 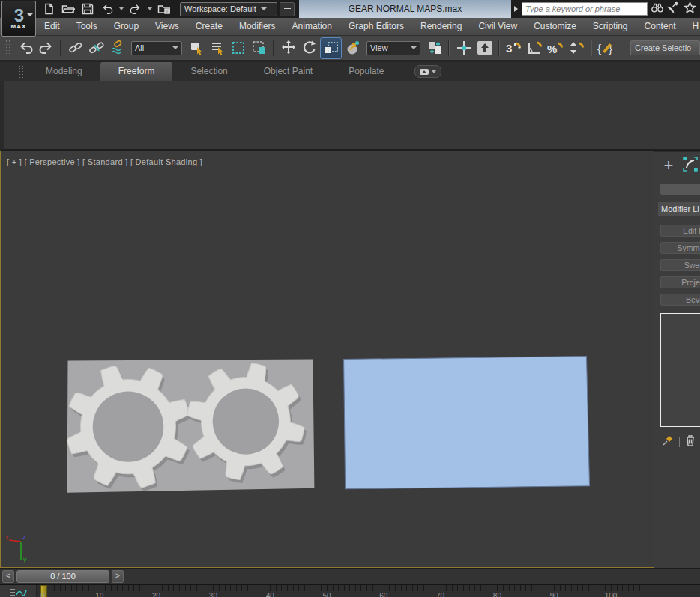 I want to click on rectangular-selection-region-icon, so click(x=238, y=48).